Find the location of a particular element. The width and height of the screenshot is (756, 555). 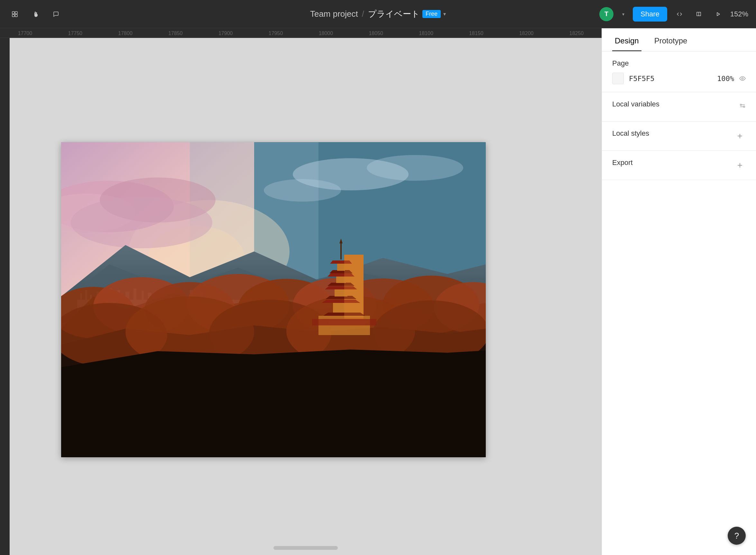

ruler-mark: 18200 is located at coordinates (526, 34).